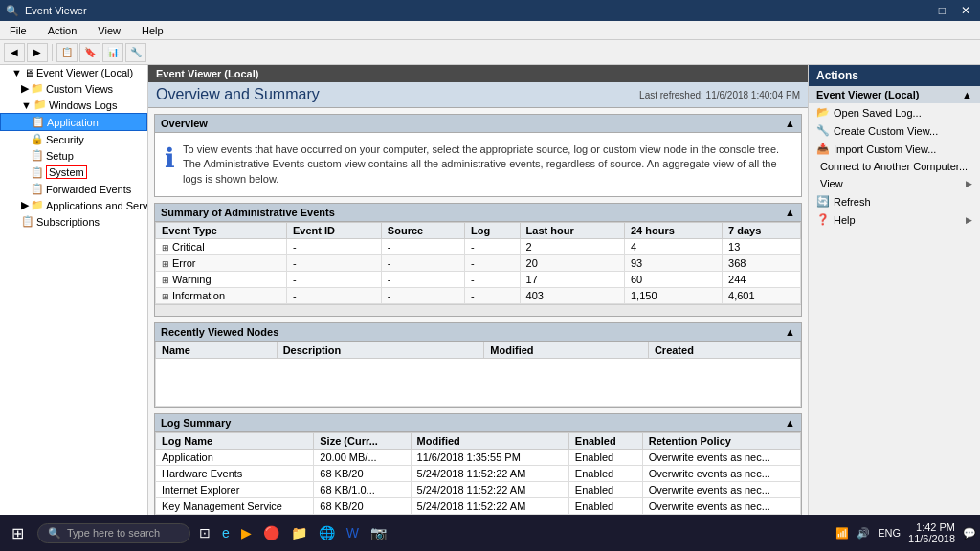 The width and height of the screenshot is (980, 551). Describe the element at coordinates (969, 534) in the screenshot. I see `notifications-icon: 💬` at that location.